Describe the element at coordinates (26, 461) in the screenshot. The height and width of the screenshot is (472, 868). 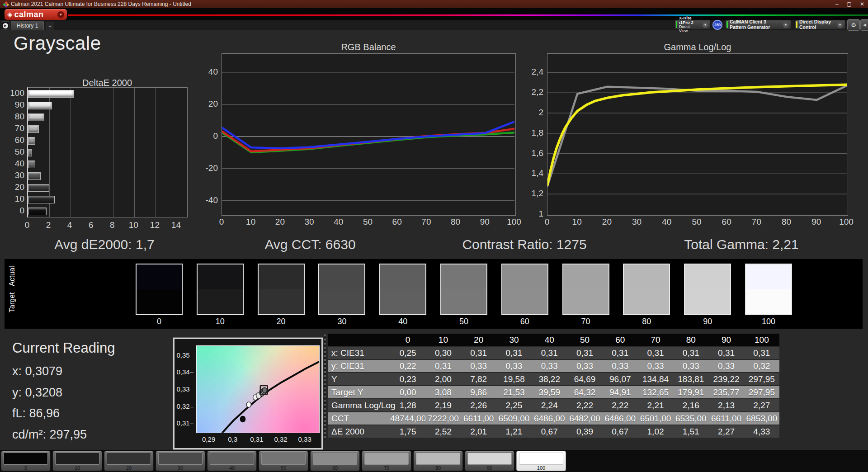
I see `patch-button-0: 0` at that location.